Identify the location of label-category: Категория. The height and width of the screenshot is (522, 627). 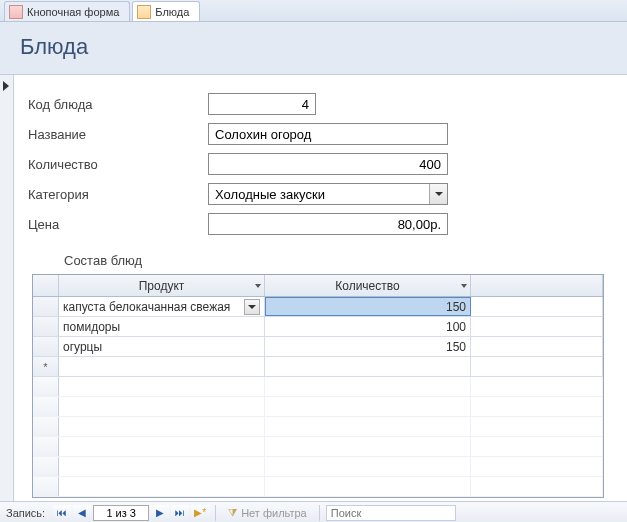
(118, 194).